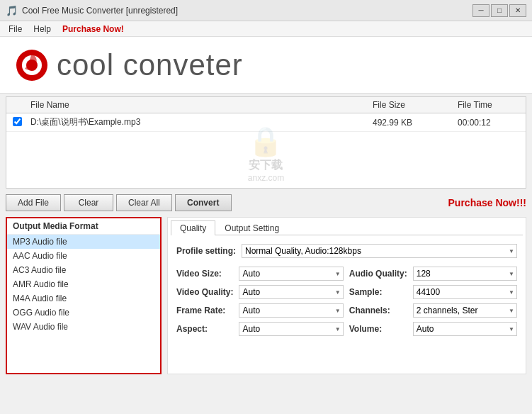  What do you see at coordinates (266, 65) in the screenshot?
I see `logo-area: cool conveter` at bounding box center [266, 65].